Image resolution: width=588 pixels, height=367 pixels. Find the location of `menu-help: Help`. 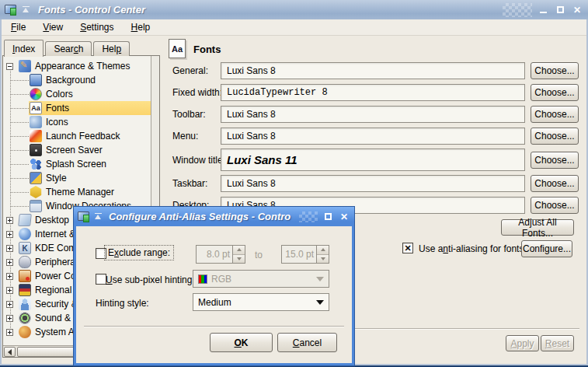

menu-help: Help is located at coordinates (141, 27).